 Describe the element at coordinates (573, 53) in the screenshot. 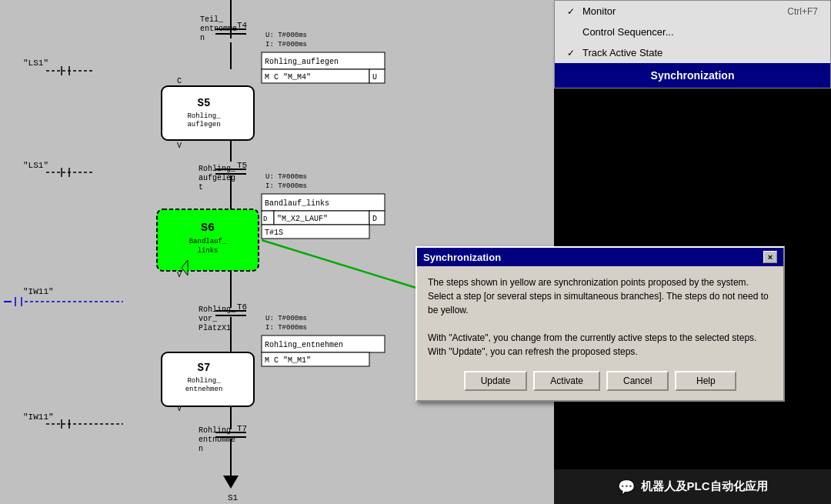

I see `check-mark-track-active: ✓` at that location.